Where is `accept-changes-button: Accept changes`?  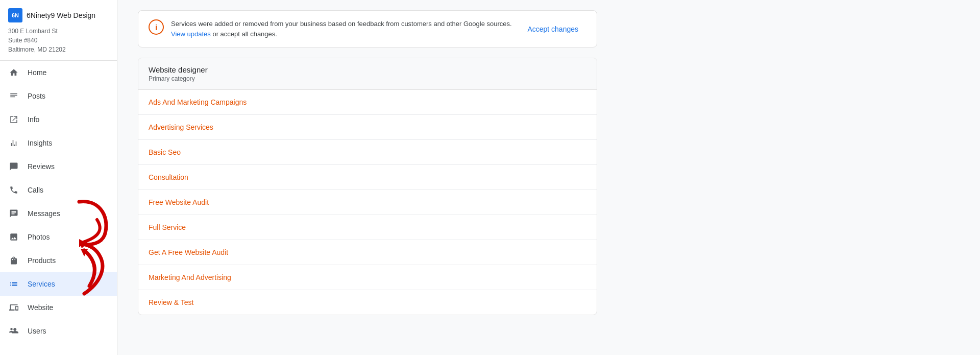 accept-changes-button: Accept changes is located at coordinates (553, 29).